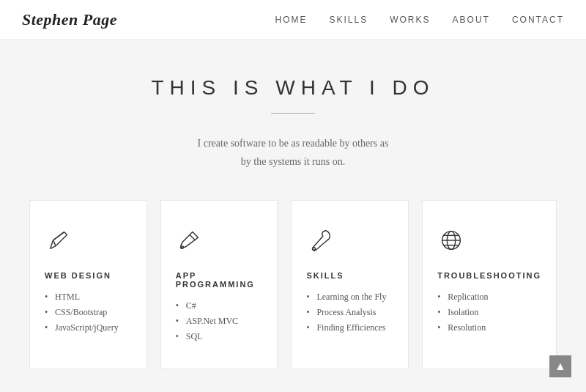 The height and width of the screenshot is (392, 586). What do you see at coordinates (220, 337) in the screenshot?
I see `list-item: SQL` at bounding box center [220, 337].